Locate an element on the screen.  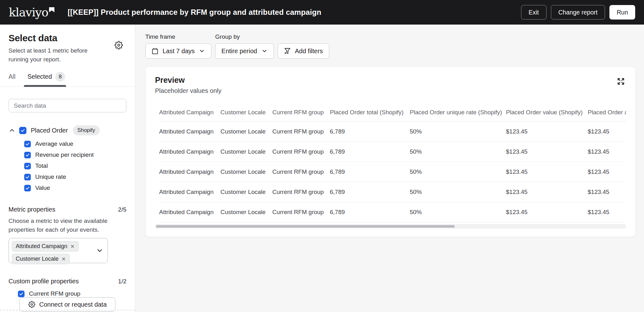
klaviyo-logo: klaviyo is located at coordinates (31, 13).